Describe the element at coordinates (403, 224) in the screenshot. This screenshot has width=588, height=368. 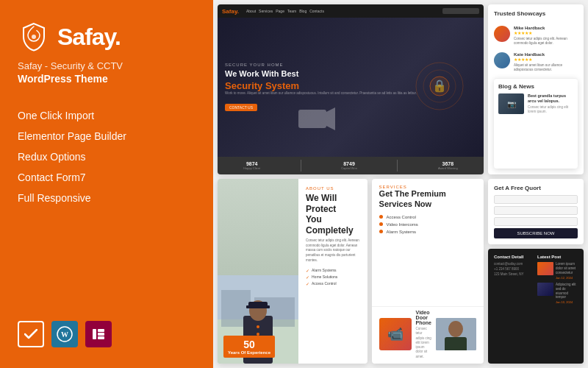
I see `service-label-2: Video Intercoms` at that location.